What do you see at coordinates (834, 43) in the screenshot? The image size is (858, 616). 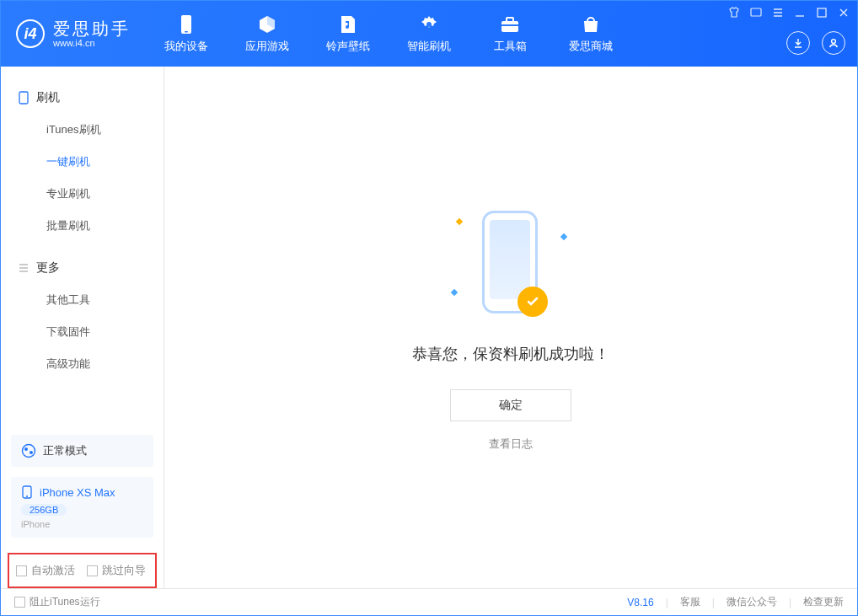 I see `user-button` at bounding box center [834, 43].